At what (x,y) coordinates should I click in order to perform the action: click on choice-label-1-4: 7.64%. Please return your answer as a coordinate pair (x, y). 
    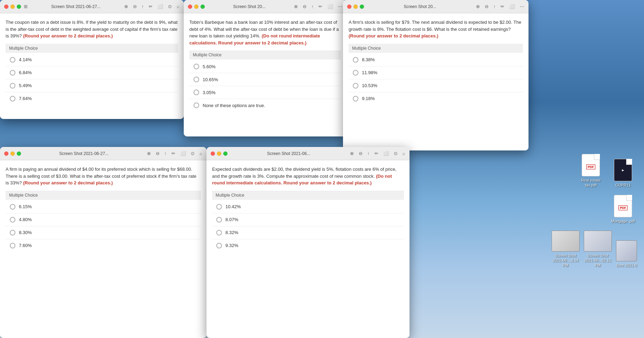
    Looking at the image, I should click on (25, 99).